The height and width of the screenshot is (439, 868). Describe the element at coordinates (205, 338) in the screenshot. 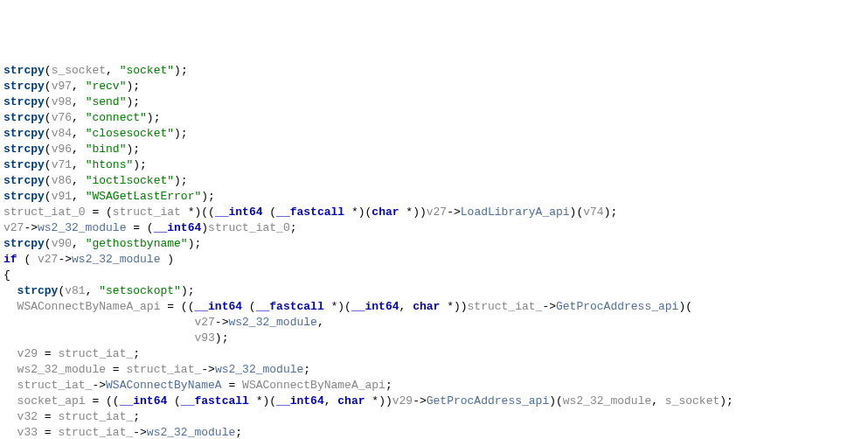

I see `arg: v93` at that location.